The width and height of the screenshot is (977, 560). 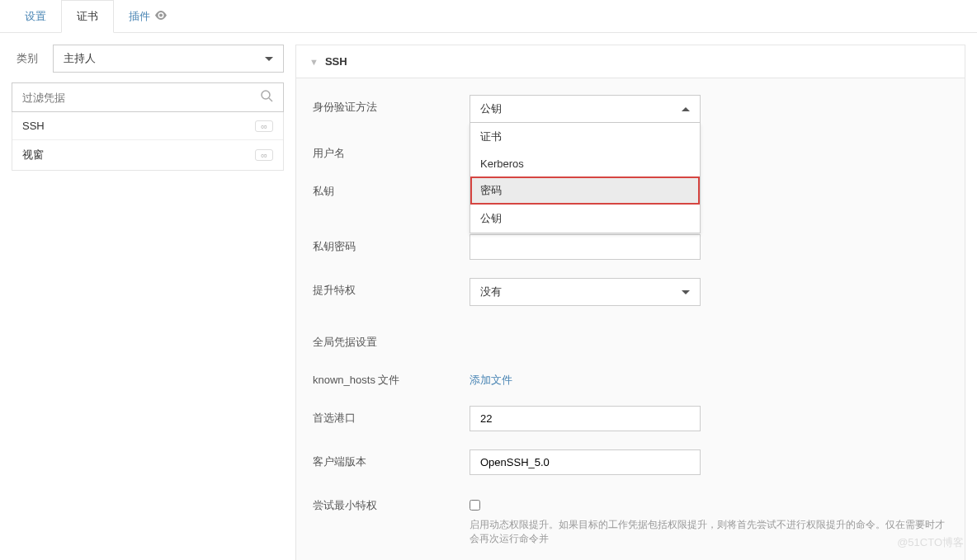 What do you see at coordinates (79, 59) in the screenshot?
I see `category-selected: 主持人` at bounding box center [79, 59].